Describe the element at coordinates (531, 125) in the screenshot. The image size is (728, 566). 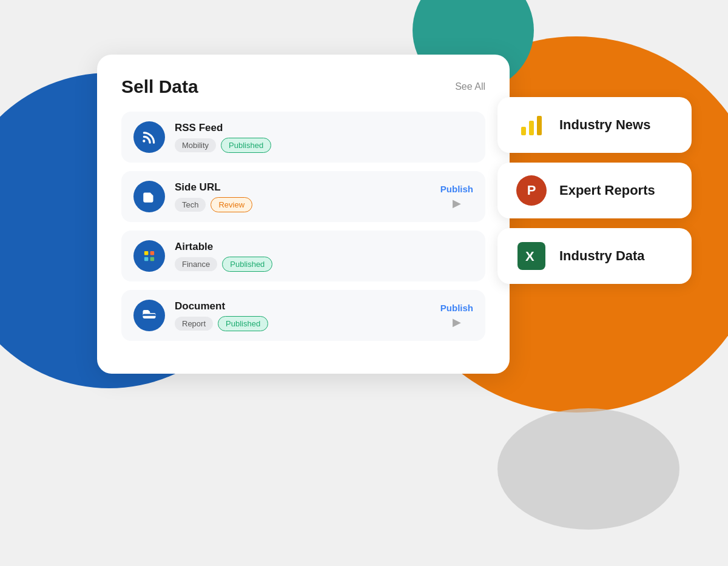
I see `powerbi-icon` at that location.